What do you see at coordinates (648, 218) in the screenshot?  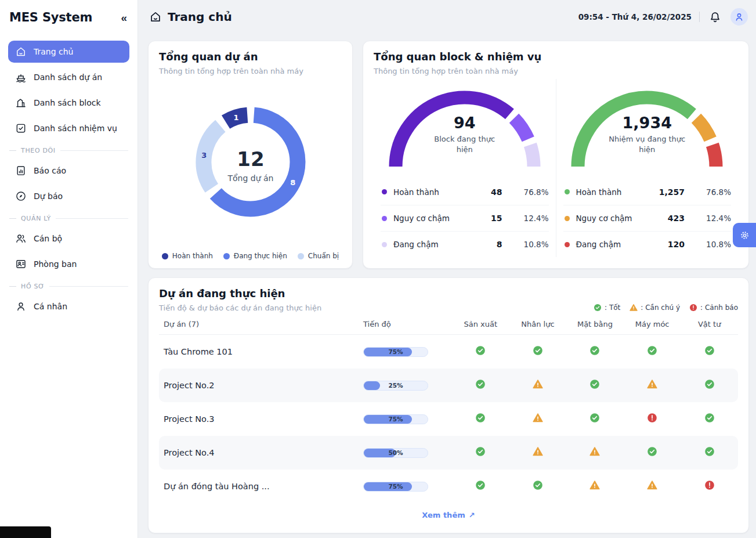 I see `task-legend-rows: Hoàn thành 1,257 76.8% Nguy cơ chậm 423 …` at bounding box center [648, 218].